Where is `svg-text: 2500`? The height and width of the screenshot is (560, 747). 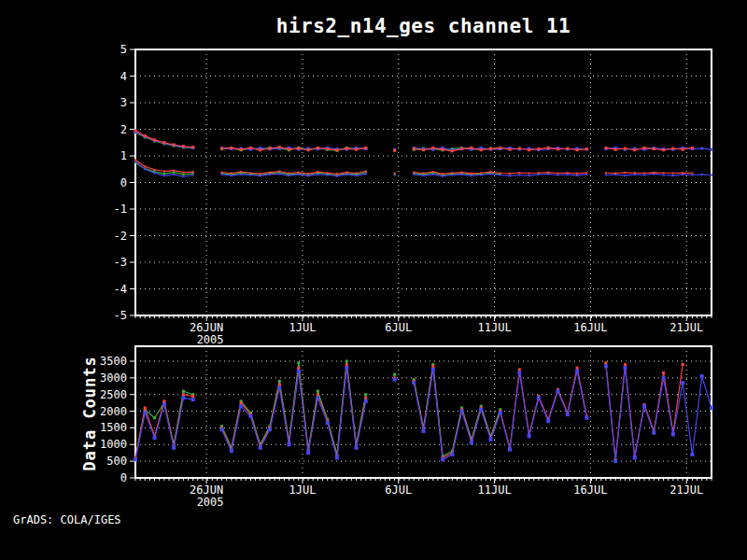 svg-text: 2500 is located at coordinates (114, 395).